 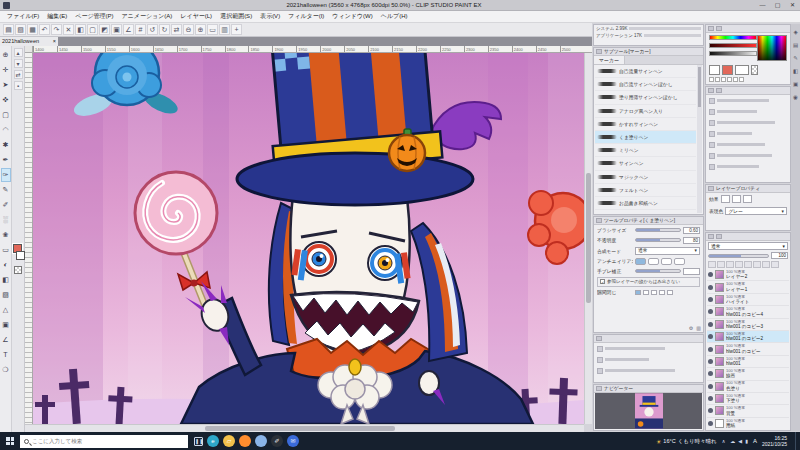 What do you see at coordinates (780, 256) in the screenshot?
I see `layer-opacity-value: 100` at bounding box center [780, 256].